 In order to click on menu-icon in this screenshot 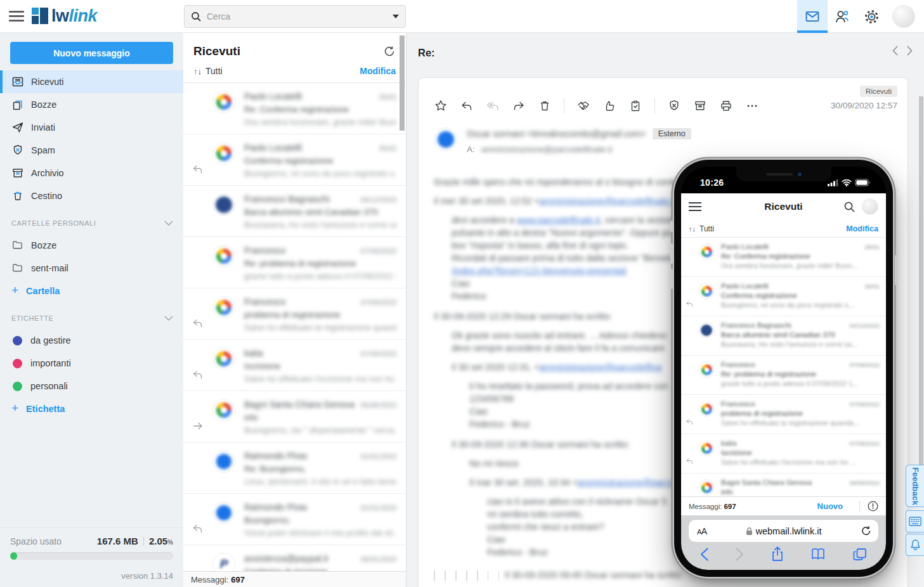, I will do `click(16, 16)`.